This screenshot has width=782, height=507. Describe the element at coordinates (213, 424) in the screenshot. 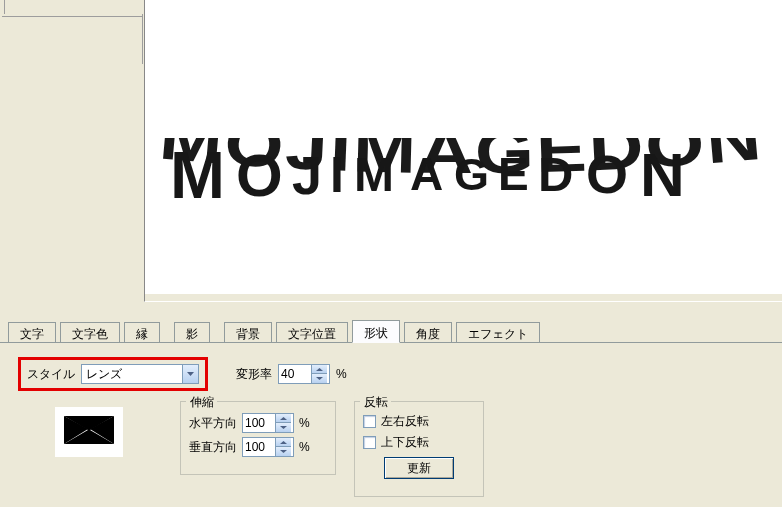

I see `hscale-label: 水平方向` at that location.